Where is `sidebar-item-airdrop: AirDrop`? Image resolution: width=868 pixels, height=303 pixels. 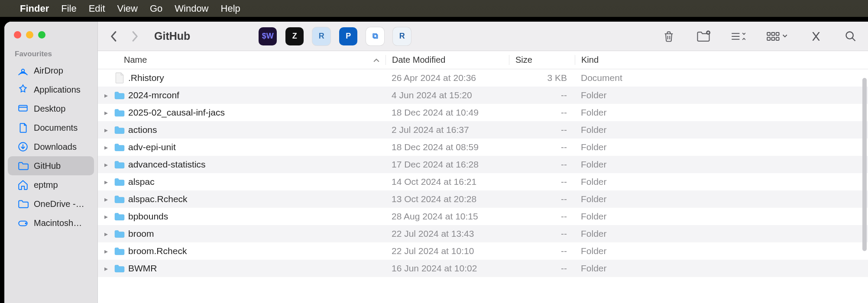 sidebar-item-airdrop: AirDrop is located at coordinates (51, 71).